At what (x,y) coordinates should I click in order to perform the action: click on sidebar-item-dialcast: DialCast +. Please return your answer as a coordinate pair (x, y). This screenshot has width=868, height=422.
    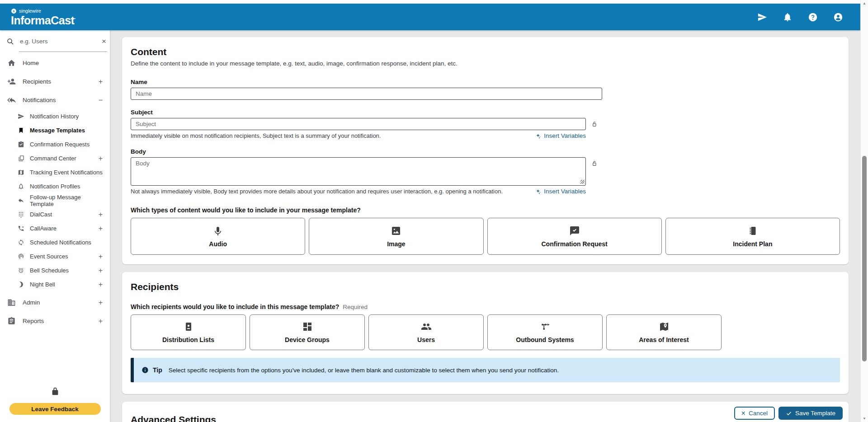
    Looking at the image, I should click on (55, 214).